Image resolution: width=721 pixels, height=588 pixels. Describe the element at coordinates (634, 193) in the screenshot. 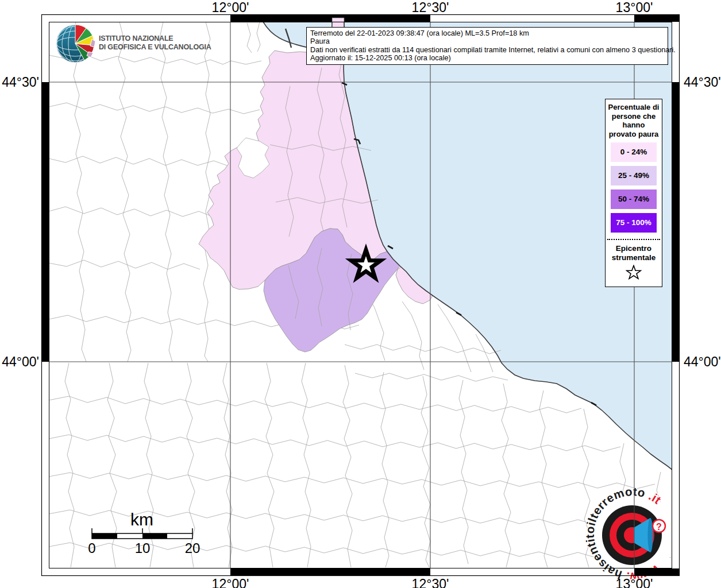

I see `legend: Percentuale di persone che hanno provato…` at that location.